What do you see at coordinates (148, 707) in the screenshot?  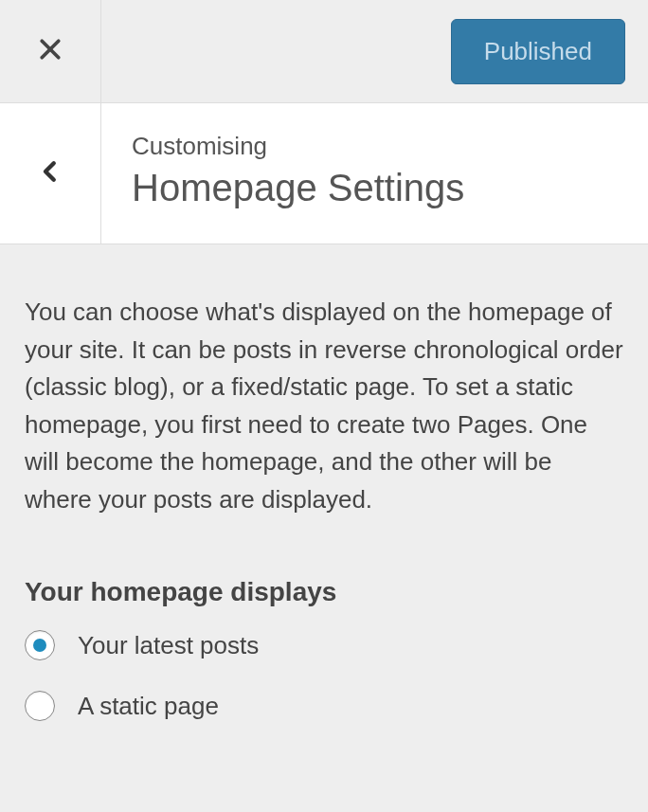 I see `radio-label: A static page` at bounding box center [148, 707].